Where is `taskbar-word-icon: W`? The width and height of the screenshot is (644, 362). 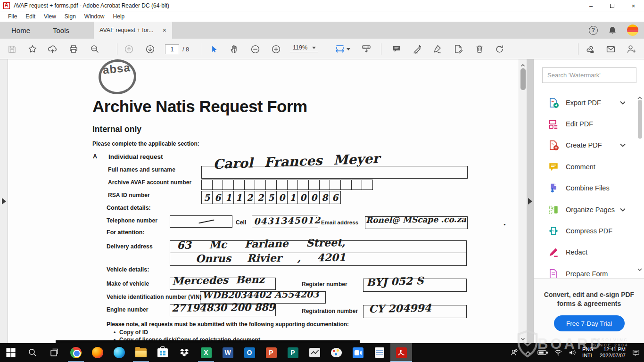 taskbar-word-icon: W is located at coordinates (228, 353).